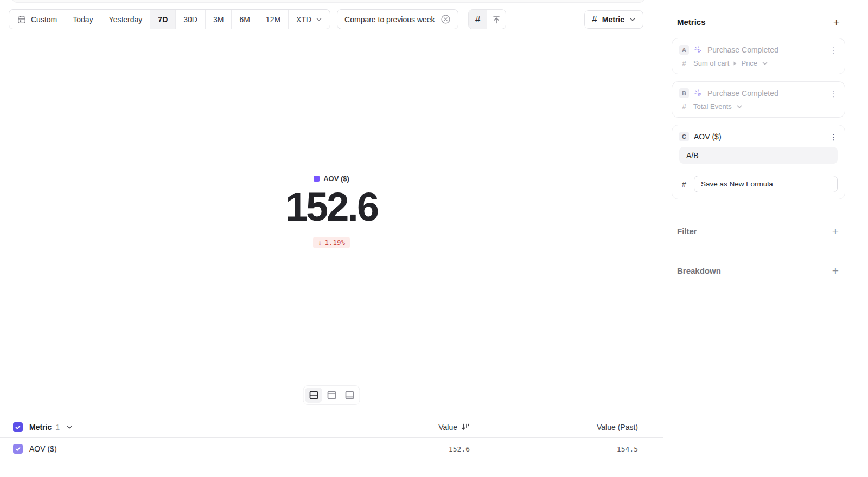 This screenshot has width=868, height=477. Describe the element at coordinates (191, 20) in the screenshot. I see `date-range-30d: 30D` at that location.